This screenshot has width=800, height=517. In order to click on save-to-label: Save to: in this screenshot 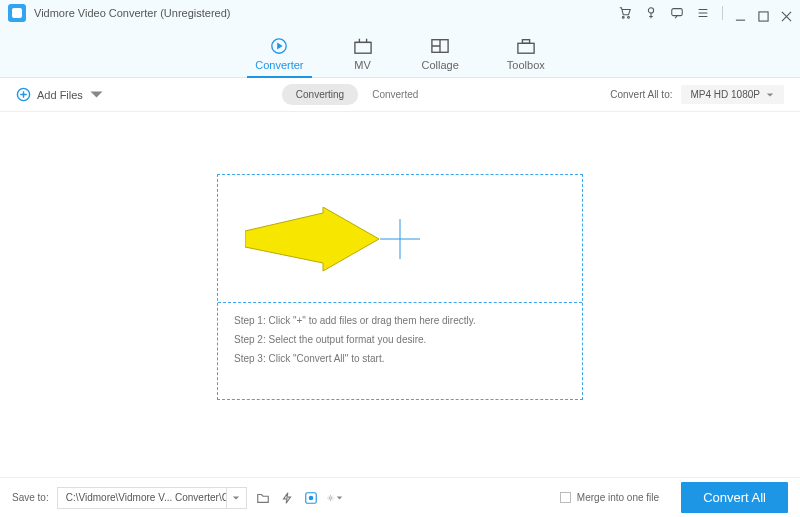, I will do `click(30, 498)`.